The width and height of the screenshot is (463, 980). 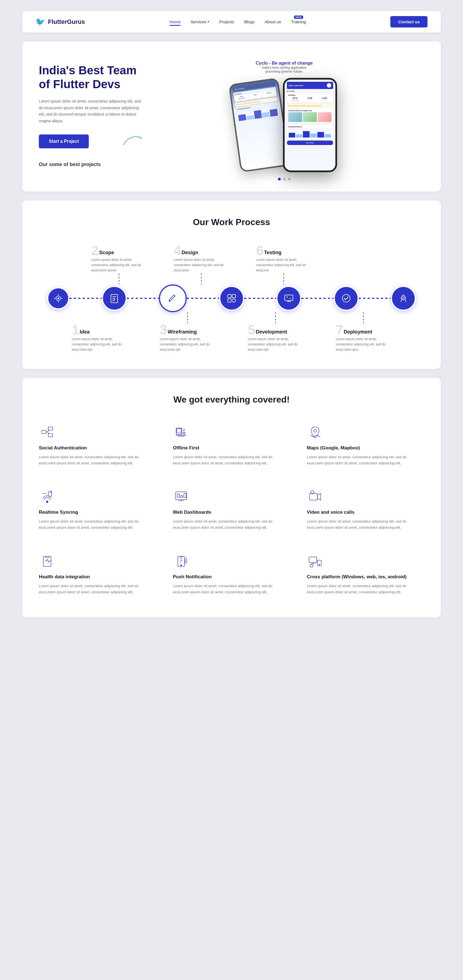 I want to click on nav-training: NEW Training, so click(x=299, y=22).